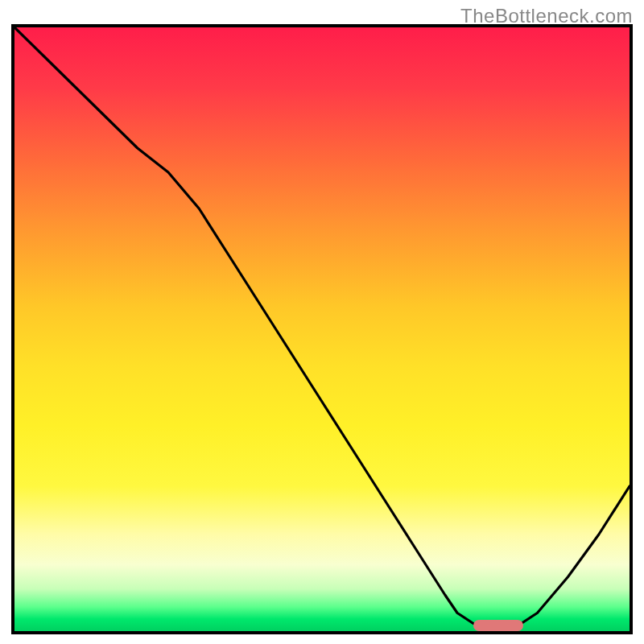  Describe the element at coordinates (498, 625) in the screenshot. I see `optimal-range-marker` at that location.